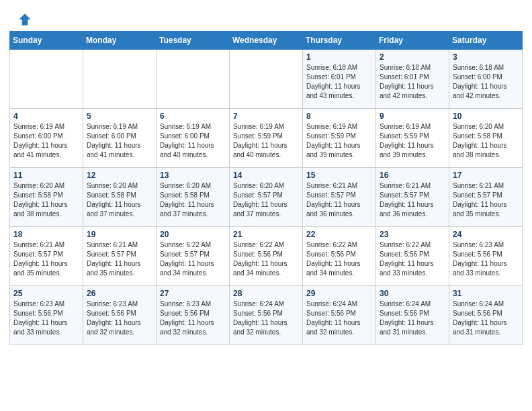 This screenshot has height=411, width=532. What do you see at coordinates (266, 293) in the screenshot?
I see `day-number: 28` at bounding box center [266, 293].